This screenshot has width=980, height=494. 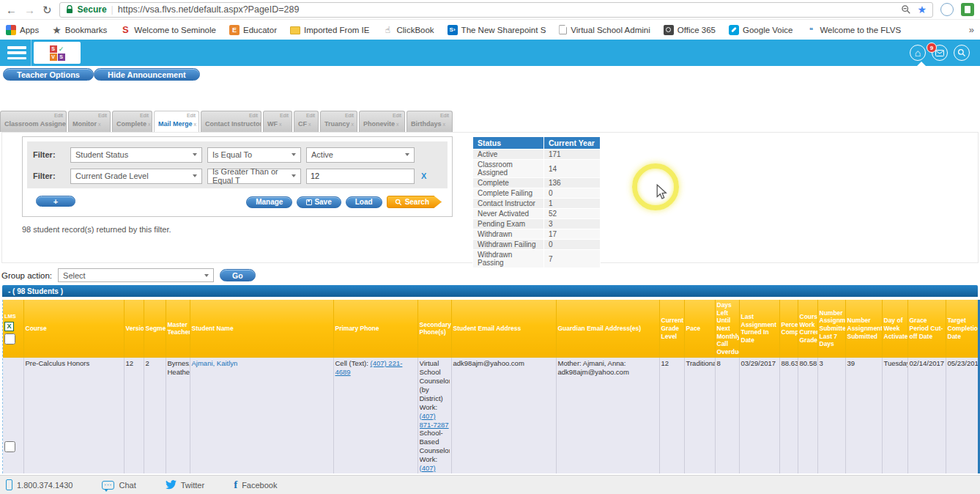 What do you see at coordinates (536, 183) in the screenshot?
I see `status-row: Complete136` at bounding box center [536, 183].